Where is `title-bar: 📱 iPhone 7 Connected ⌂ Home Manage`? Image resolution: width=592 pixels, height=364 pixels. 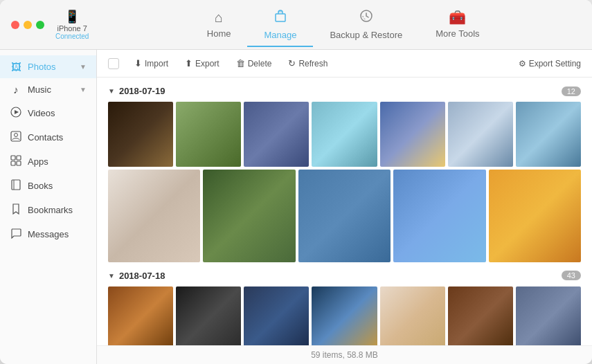 title-bar: 📱 iPhone 7 Connected ⌂ Home Manage is located at coordinates (296, 25).